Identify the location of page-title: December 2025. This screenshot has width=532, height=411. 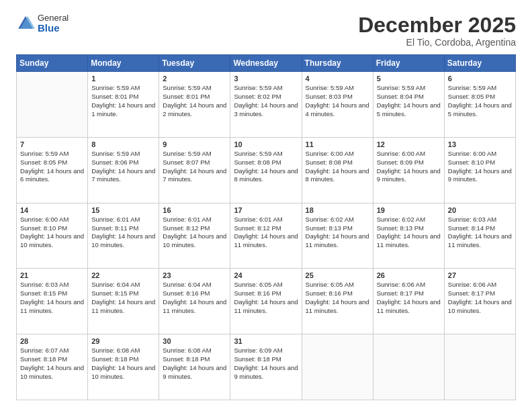
(437, 26).